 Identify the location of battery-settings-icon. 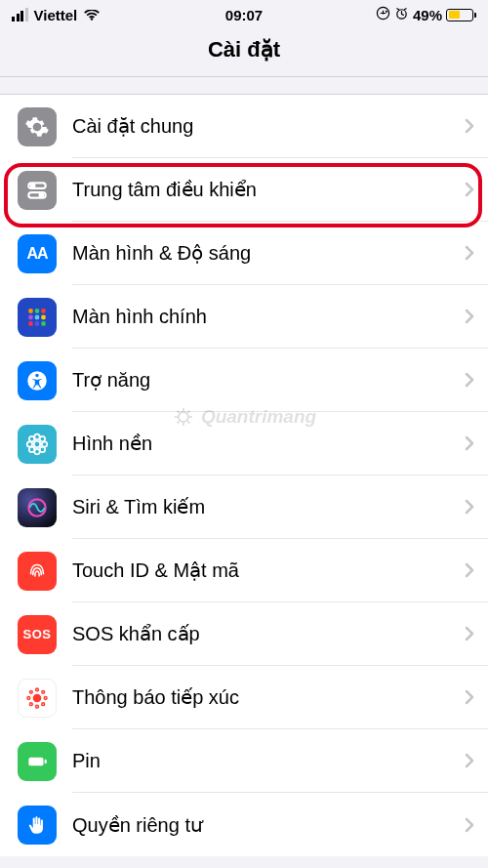
(37, 762).